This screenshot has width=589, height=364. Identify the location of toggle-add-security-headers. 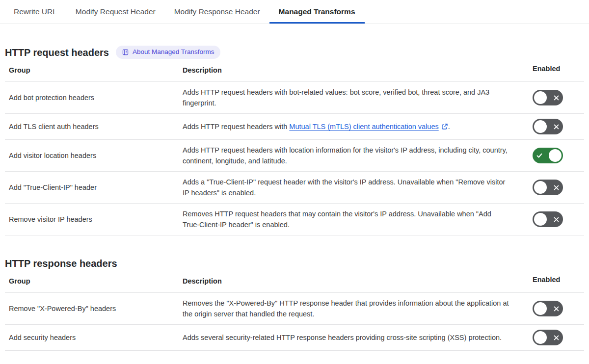
(548, 338).